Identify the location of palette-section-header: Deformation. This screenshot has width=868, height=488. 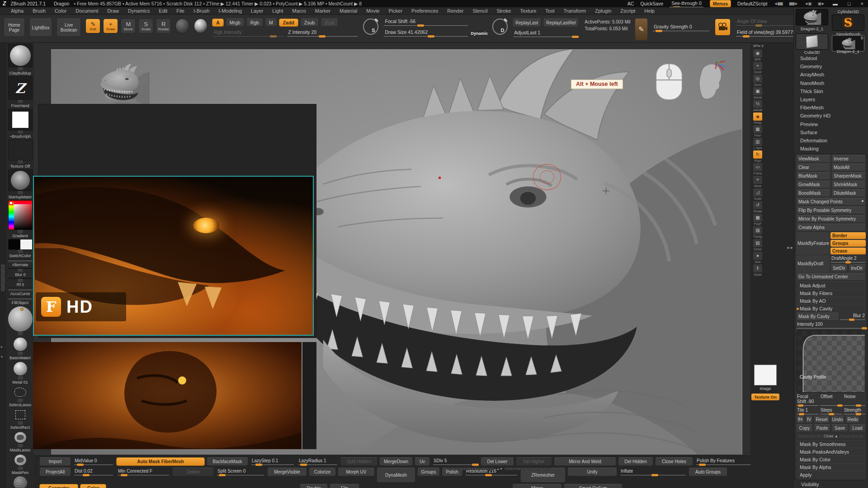
(831, 141).